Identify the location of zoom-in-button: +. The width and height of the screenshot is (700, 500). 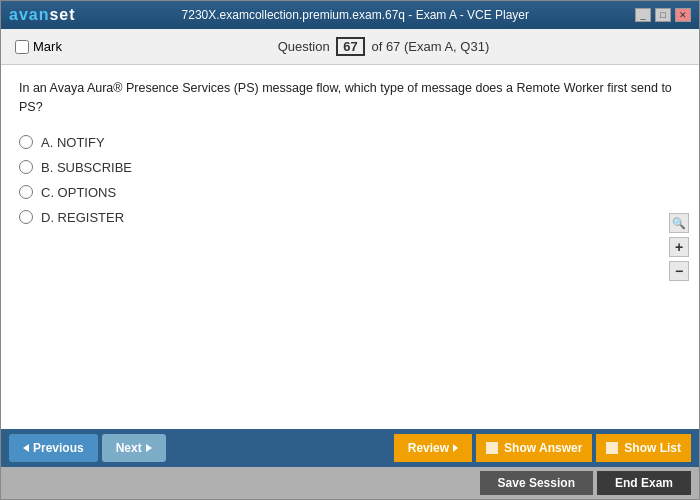
(679, 247).